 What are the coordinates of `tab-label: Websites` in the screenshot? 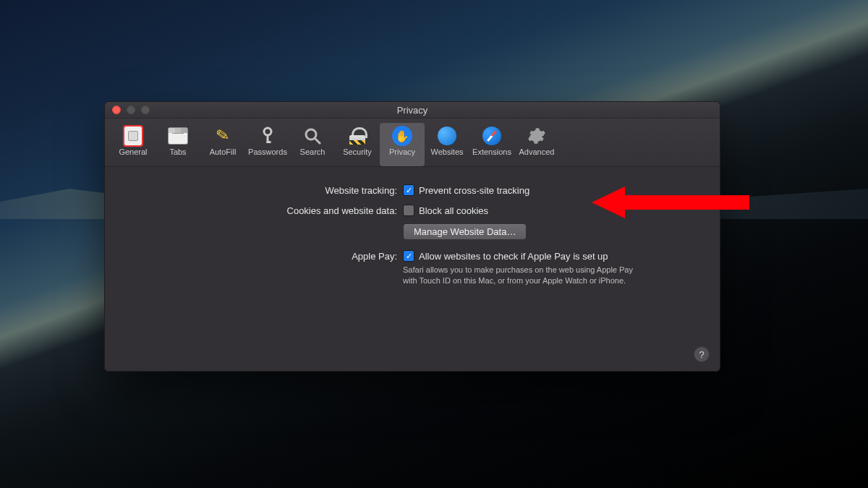 It's located at (447, 152).